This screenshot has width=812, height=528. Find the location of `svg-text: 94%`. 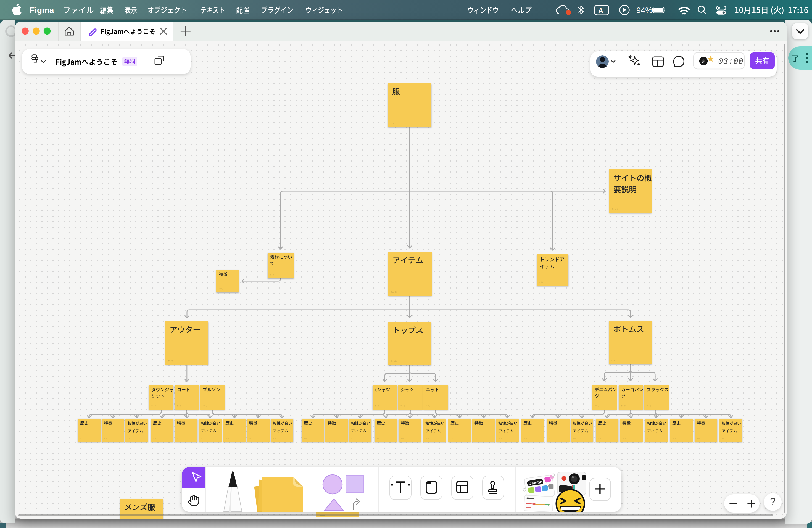

svg-text: 94% is located at coordinates (644, 10).